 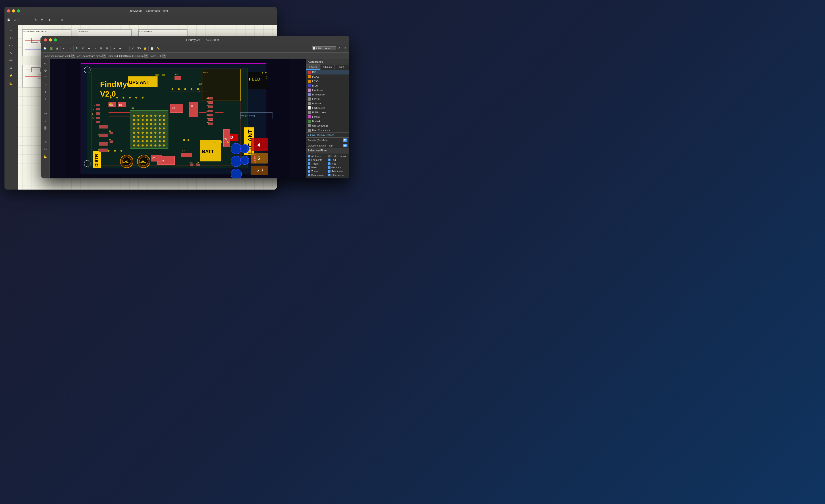 What do you see at coordinates (327, 104) in the screenshot?
I see `layer-bpaste: B.Paste` at bounding box center [327, 104].